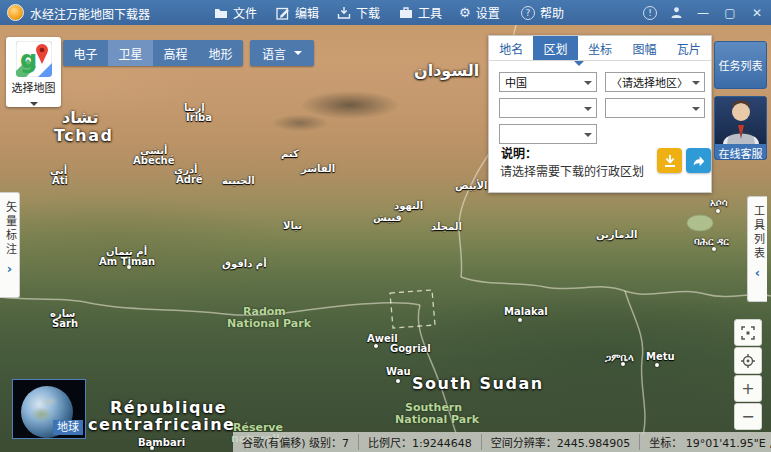 This screenshot has height=452, width=771. Describe the element at coordinates (236, 12) in the screenshot. I see `menu-file: 文件` at that location.